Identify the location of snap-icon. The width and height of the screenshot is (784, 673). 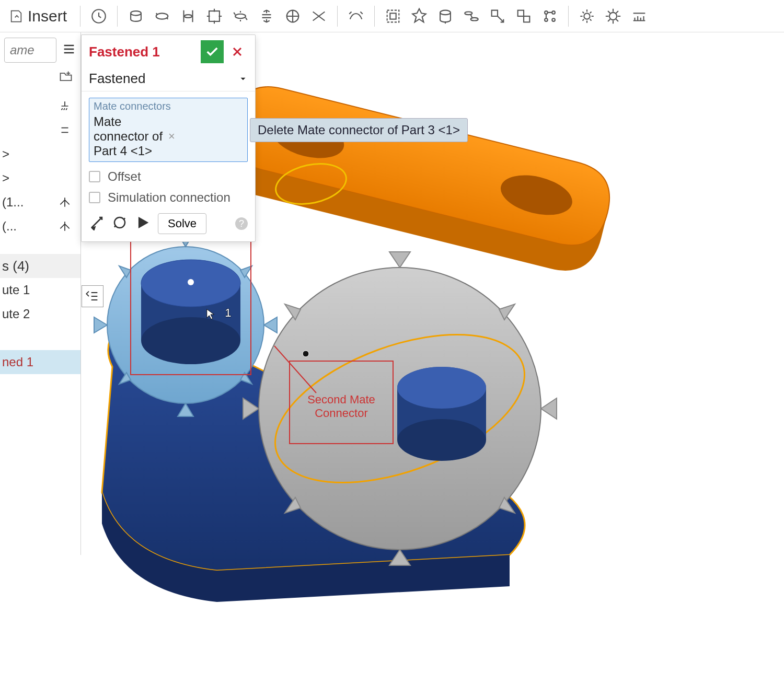
(639, 16).